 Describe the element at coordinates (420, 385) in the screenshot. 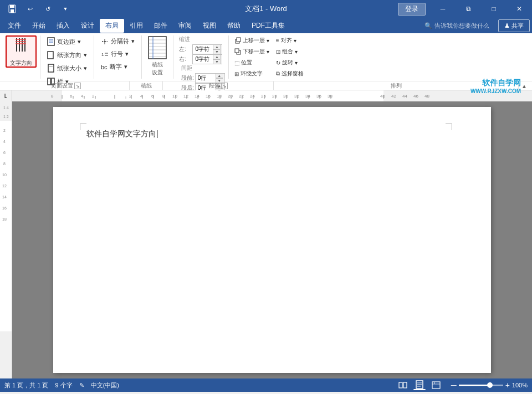

I see `view-print-button` at that location.